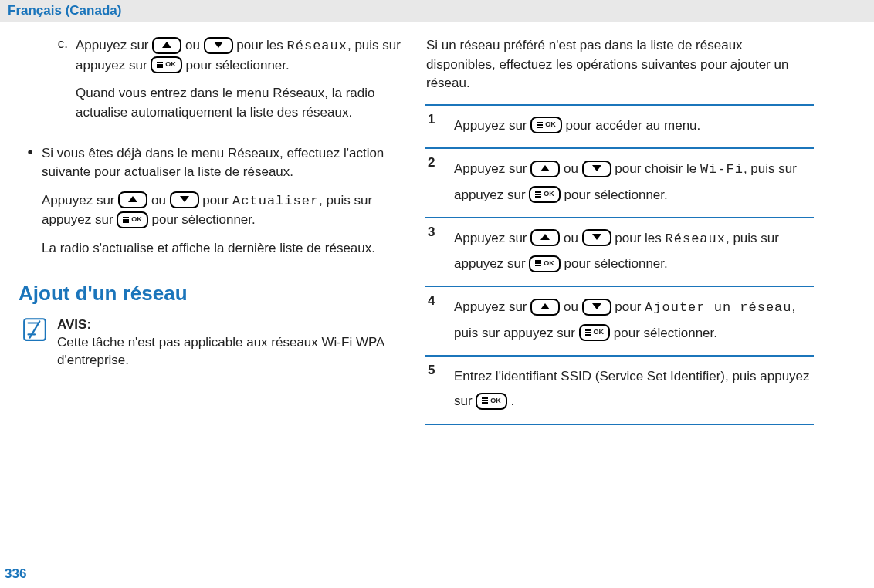 The width and height of the screenshot is (874, 588). What do you see at coordinates (225, 248) in the screenshot?
I see `bullet-p3: La radio s'actualise et affiche la derni…` at bounding box center [225, 248].